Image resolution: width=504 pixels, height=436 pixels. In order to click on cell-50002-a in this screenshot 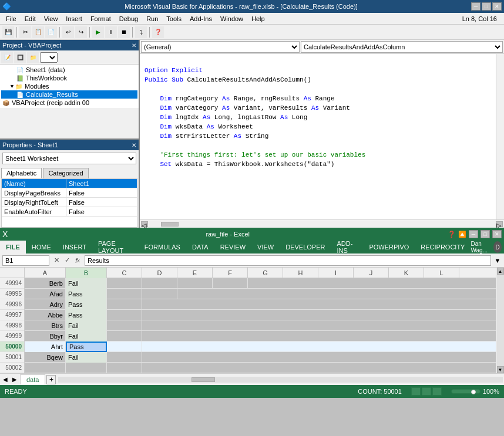, I will do `click(45, 368)`.